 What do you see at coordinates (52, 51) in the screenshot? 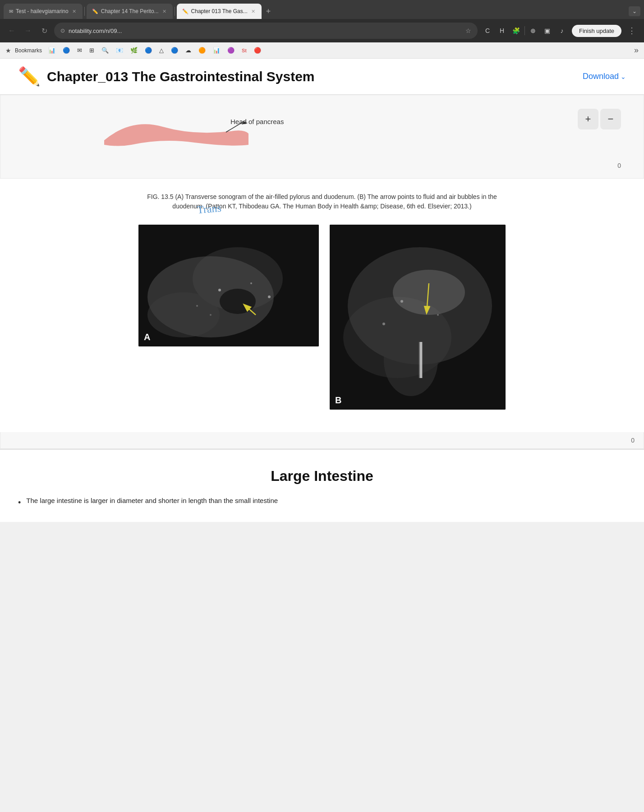
I see `bookmark-item-1: 📊` at bounding box center [52, 51].